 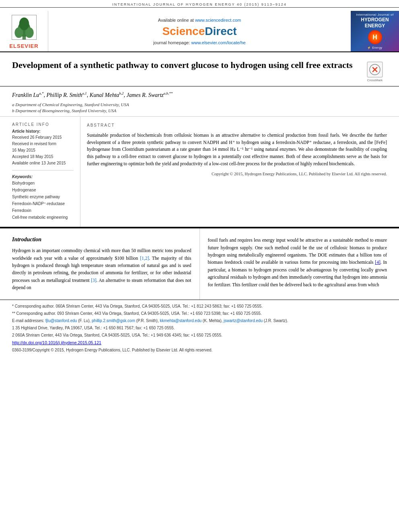 I want to click on article-info-heading: ARTICLE INFO, so click(x=43, y=125).